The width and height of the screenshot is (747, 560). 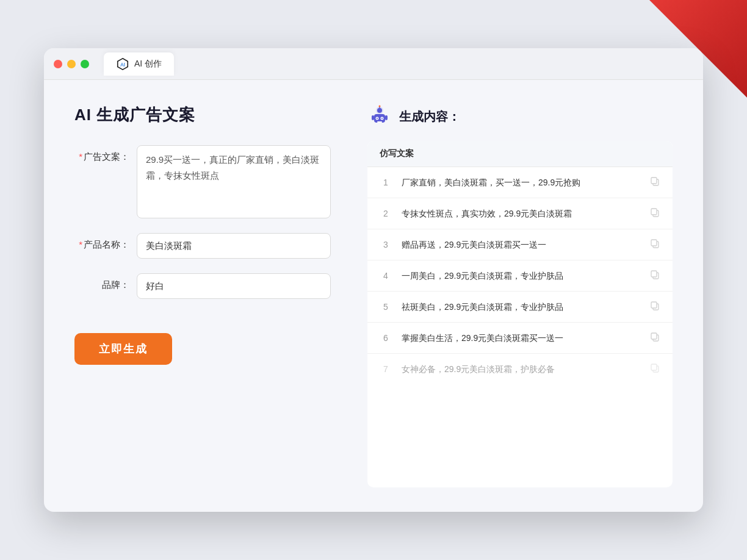 What do you see at coordinates (520, 117) in the screenshot?
I see `right-header: 生成内容：` at bounding box center [520, 117].